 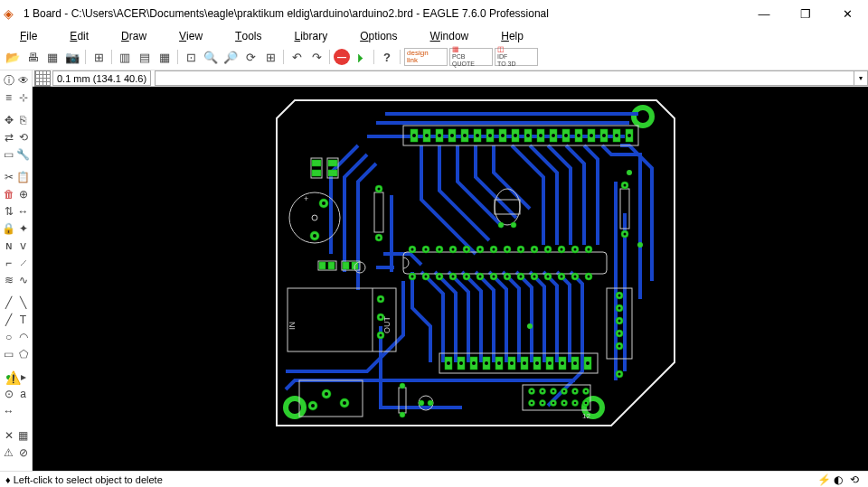 What do you see at coordinates (13, 57) in the screenshot?
I see `open-icon: 📂` at bounding box center [13, 57].